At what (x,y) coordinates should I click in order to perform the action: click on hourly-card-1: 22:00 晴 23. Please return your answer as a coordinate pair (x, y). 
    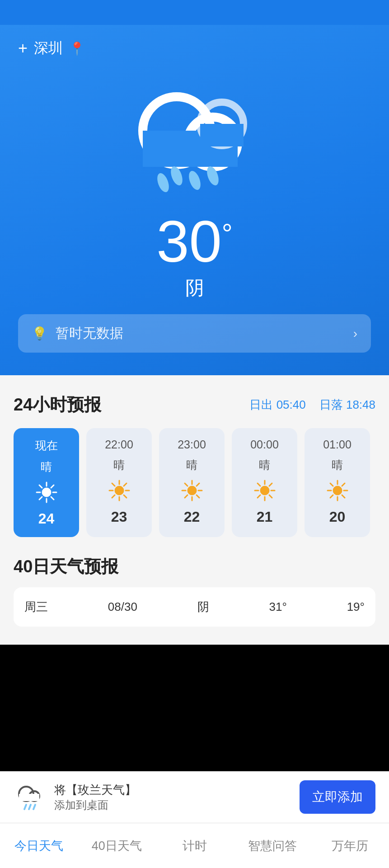
    Looking at the image, I should click on (119, 483).